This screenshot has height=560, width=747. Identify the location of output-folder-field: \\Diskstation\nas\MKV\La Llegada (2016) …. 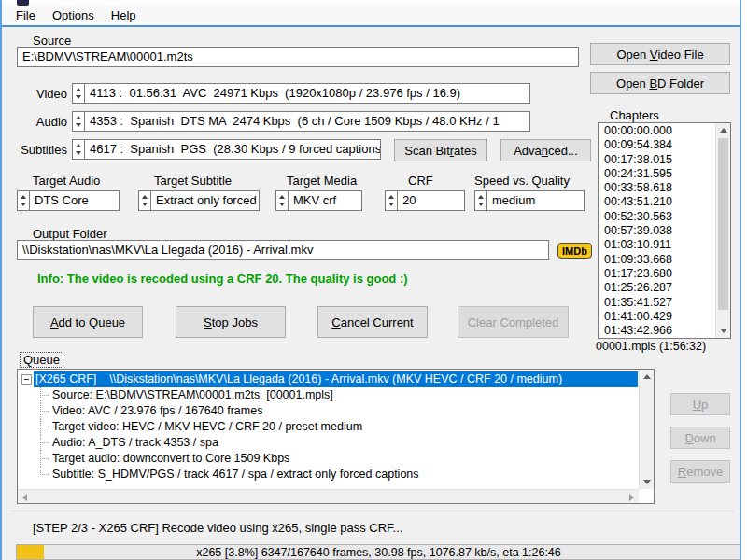
(283, 250).